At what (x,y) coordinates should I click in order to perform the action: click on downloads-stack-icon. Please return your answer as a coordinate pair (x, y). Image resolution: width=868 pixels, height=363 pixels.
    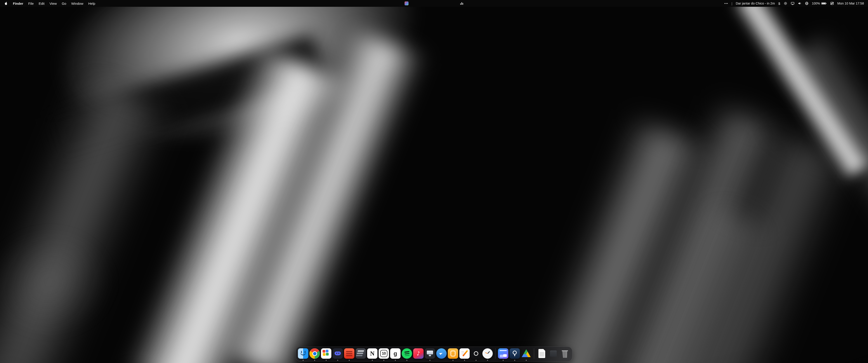
    Looking at the image, I should click on (553, 354).